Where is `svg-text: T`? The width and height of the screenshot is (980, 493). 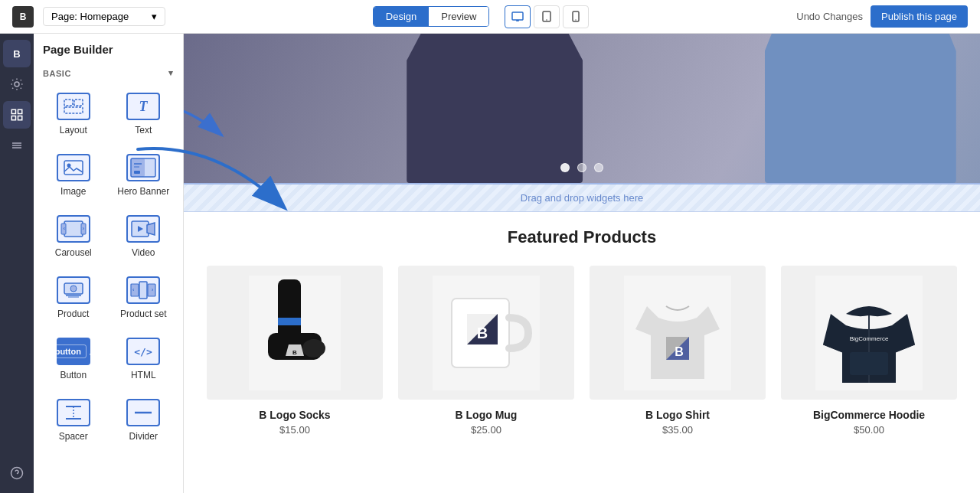 svg-text: T is located at coordinates (144, 106).